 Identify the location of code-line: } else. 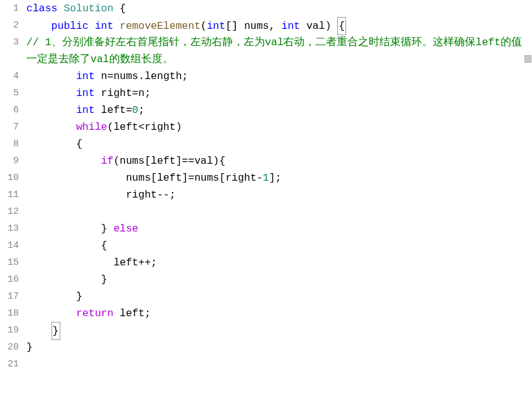
(278, 228).